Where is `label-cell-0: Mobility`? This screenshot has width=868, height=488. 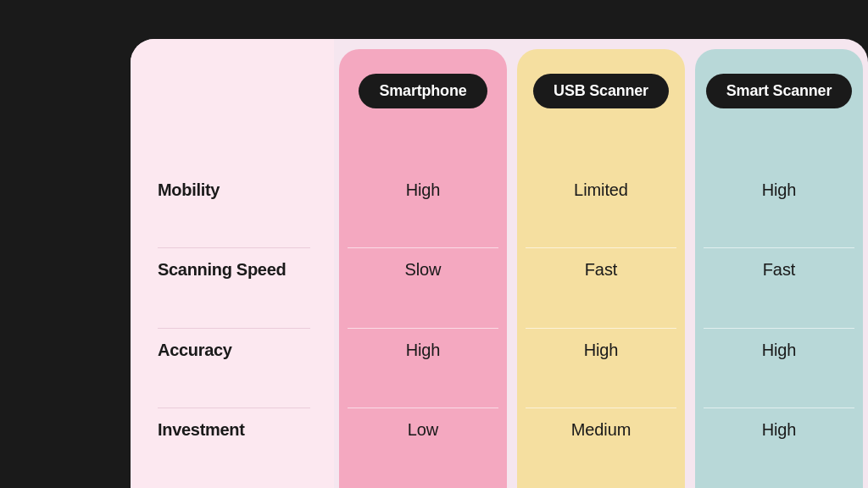
label-cell-0: Mobility is located at coordinates (234, 190).